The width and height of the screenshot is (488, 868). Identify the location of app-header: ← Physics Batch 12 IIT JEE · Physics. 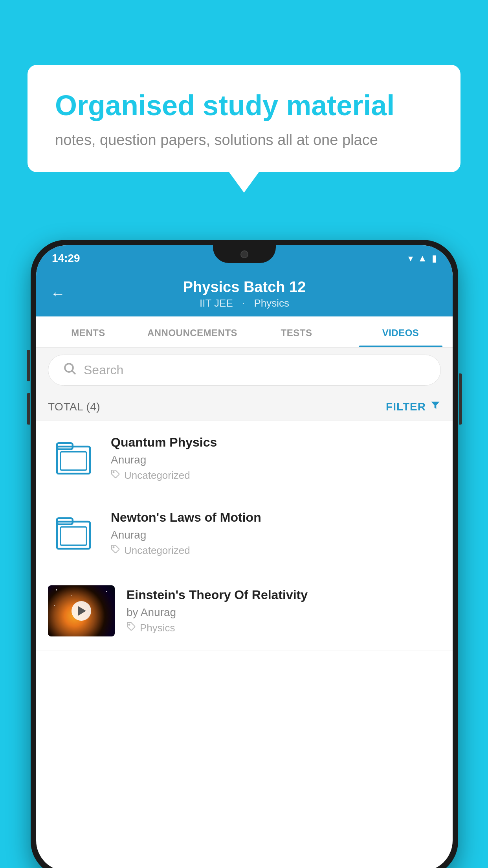
(244, 294).